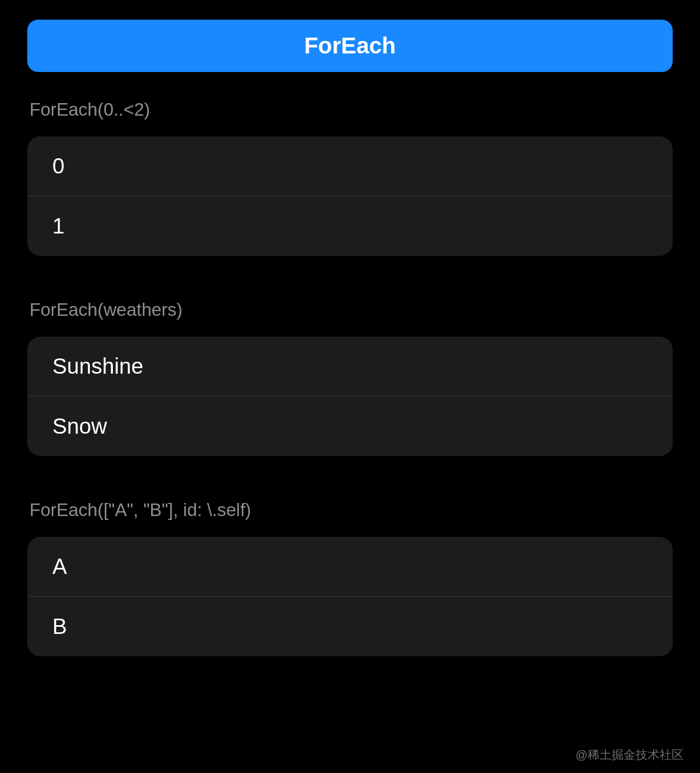 The image size is (700, 773). I want to click on card-letters: A B, so click(350, 597).